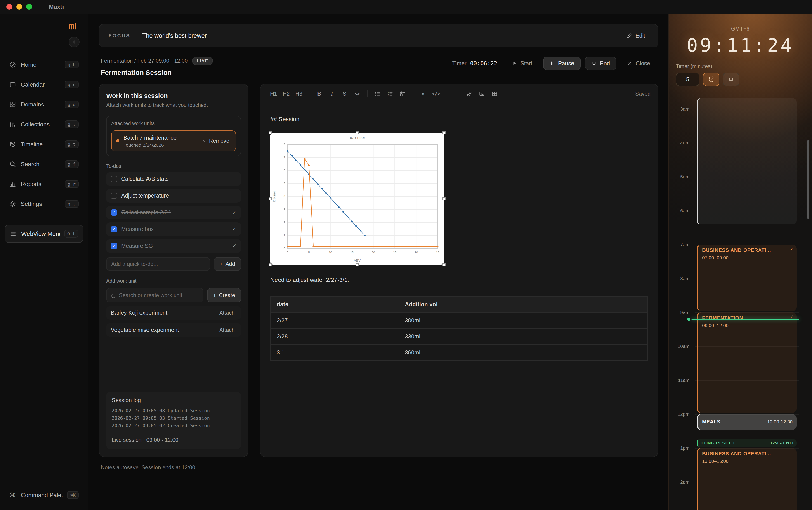  Describe the element at coordinates (643, 63) in the screenshot. I see `close-label: Close` at that location.